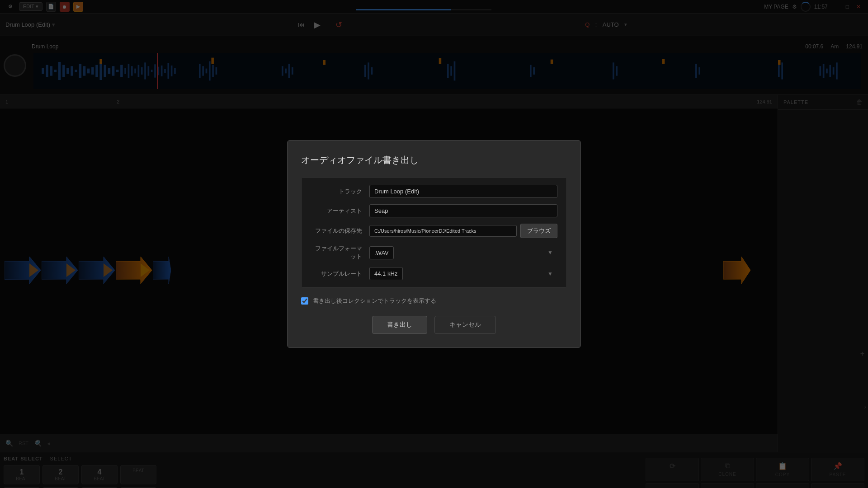  Describe the element at coordinates (400, 325) in the screenshot. I see `export-button: 書き出し` at that location.